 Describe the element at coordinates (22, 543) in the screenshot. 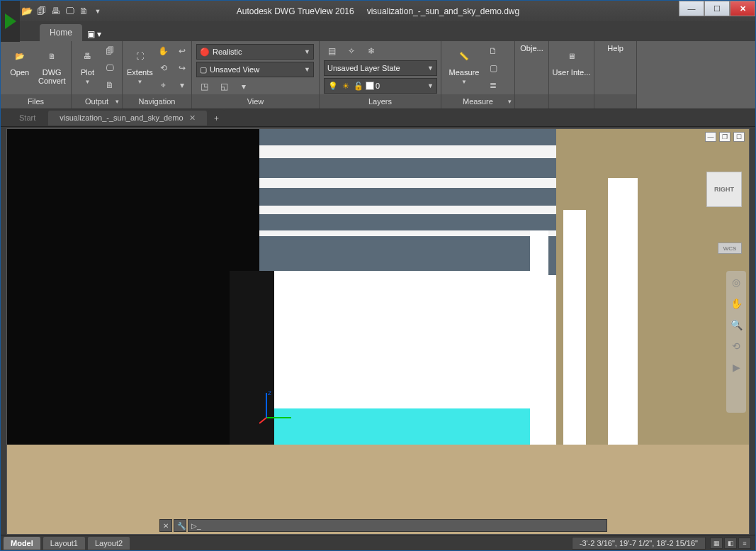

I see `tab-model: Model` at that location.